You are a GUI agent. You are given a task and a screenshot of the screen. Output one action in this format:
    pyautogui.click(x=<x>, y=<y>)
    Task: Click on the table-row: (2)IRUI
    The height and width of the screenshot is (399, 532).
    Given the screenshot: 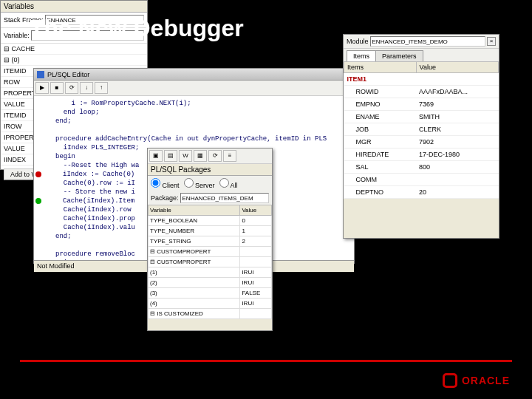 What is the action you would take?
    pyautogui.click(x=210, y=283)
    